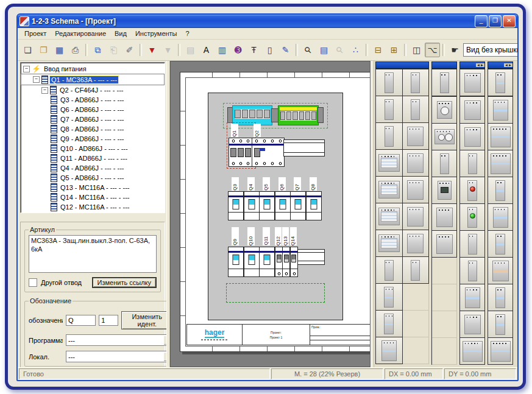 Image resolution: width=532 pixels, height=394 pixels. Describe the element at coordinates (93, 149) in the screenshot. I see `tree-item: Q10 - AD866J - --- - ---` at that location.